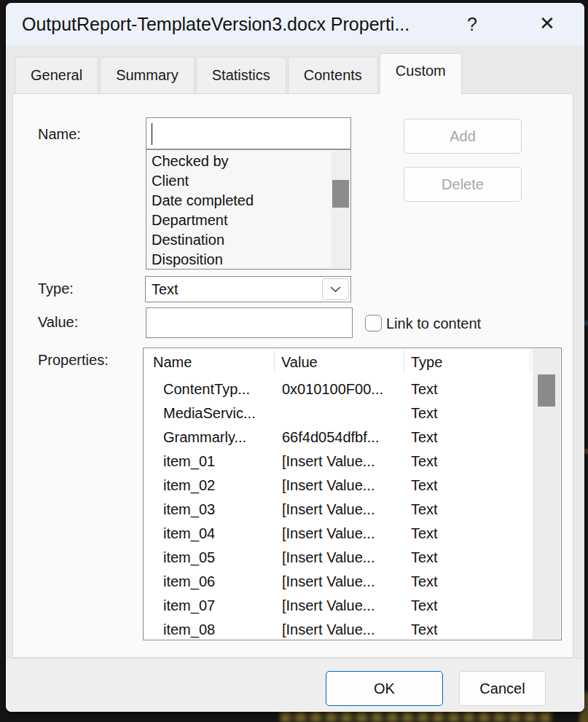 This screenshot has height=722, width=588. What do you see at coordinates (463, 136) in the screenshot?
I see `add-button: Add` at bounding box center [463, 136].